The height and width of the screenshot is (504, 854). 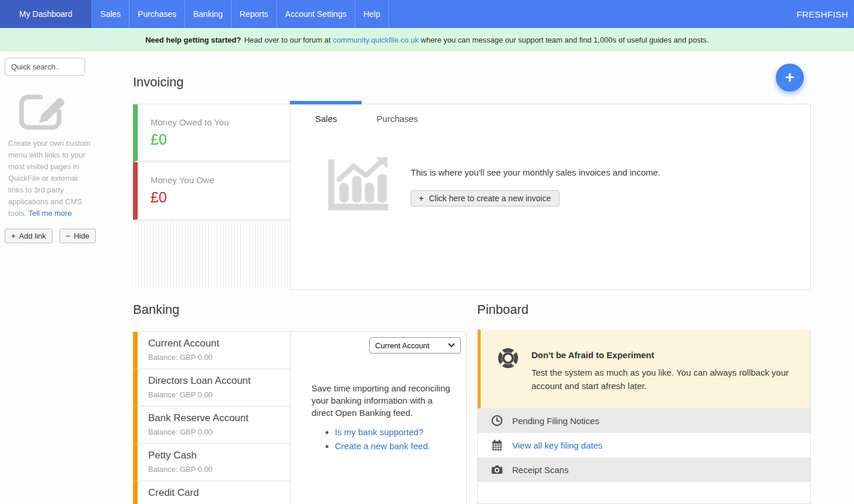 I want to click on add-link-button: + Add link, so click(x=29, y=236).